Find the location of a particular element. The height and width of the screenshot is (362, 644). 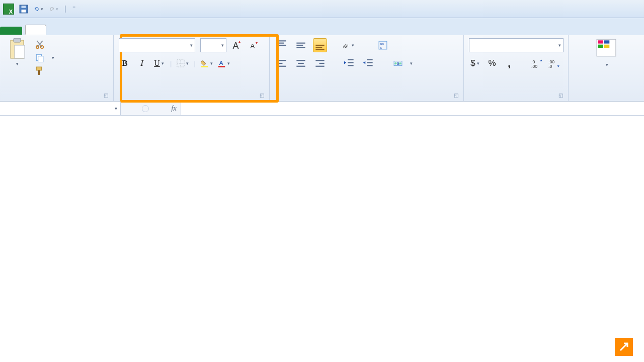

bold-button: B is located at coordinates (125, 63).